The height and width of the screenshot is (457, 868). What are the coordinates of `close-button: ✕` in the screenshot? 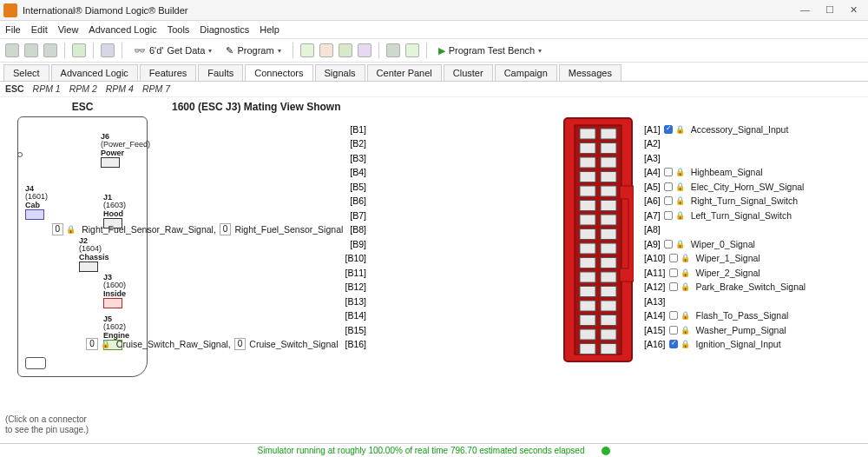 It's located at (854, 10).